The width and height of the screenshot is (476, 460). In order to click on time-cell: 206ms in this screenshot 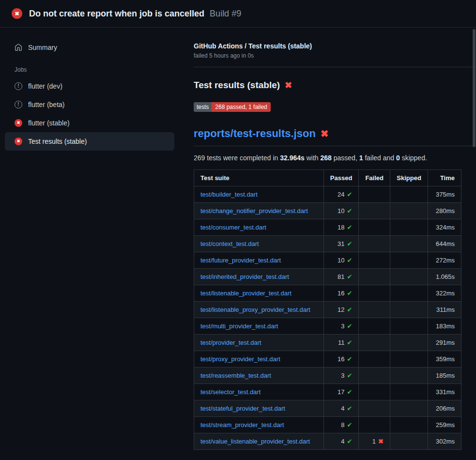, I will do `click(445, 409)`.